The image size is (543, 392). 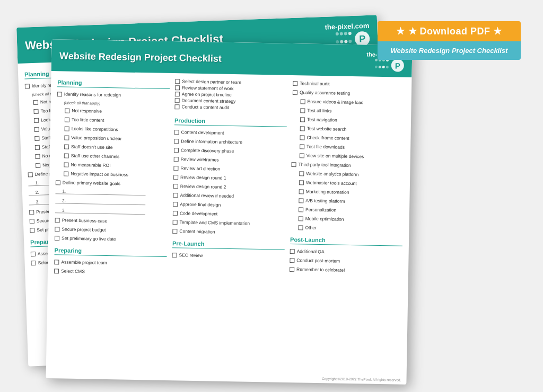 I want to click on front-item-looks-comp: Looks like competitions, so click(x=113, y=129).